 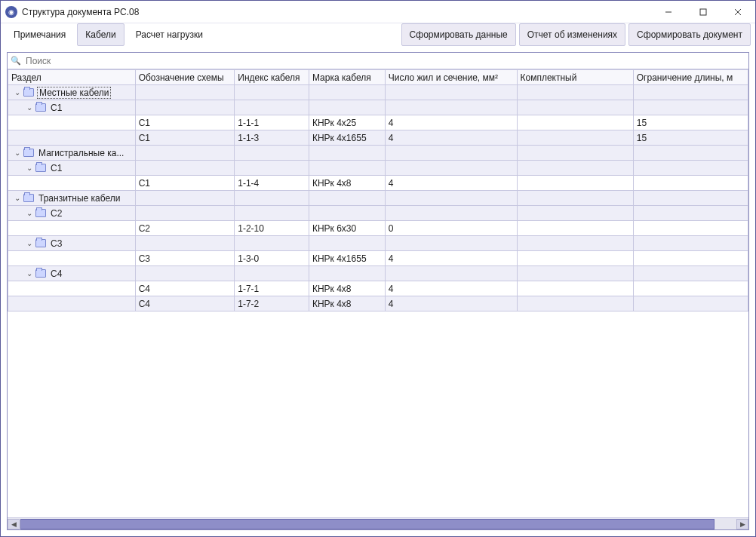 I want to click on cell: С2, so click(x=185, y=229).